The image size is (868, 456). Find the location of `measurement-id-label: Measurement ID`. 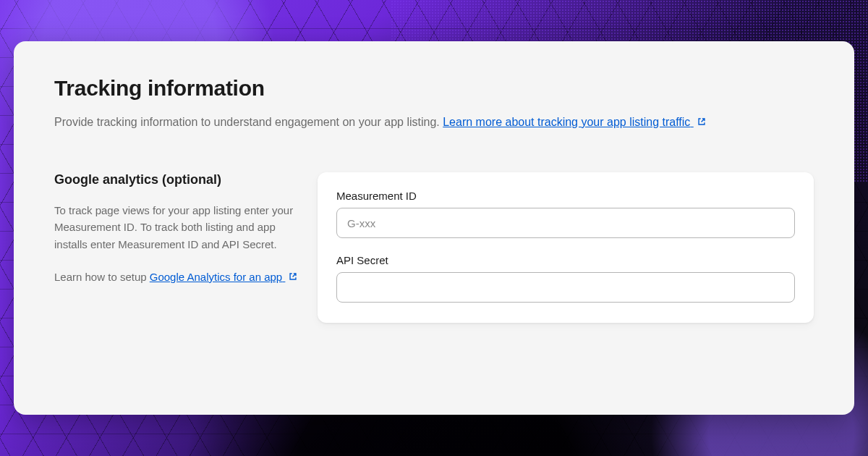

measurement-id-label: Measurement ID is located at coordinates (566, 195).